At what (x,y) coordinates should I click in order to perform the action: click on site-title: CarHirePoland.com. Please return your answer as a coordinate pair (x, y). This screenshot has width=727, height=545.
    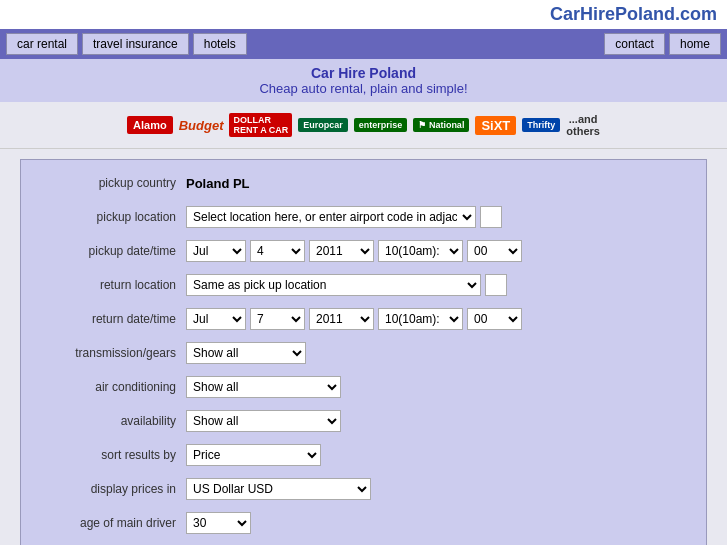
    Looking at the image, I should click on (364, 14).